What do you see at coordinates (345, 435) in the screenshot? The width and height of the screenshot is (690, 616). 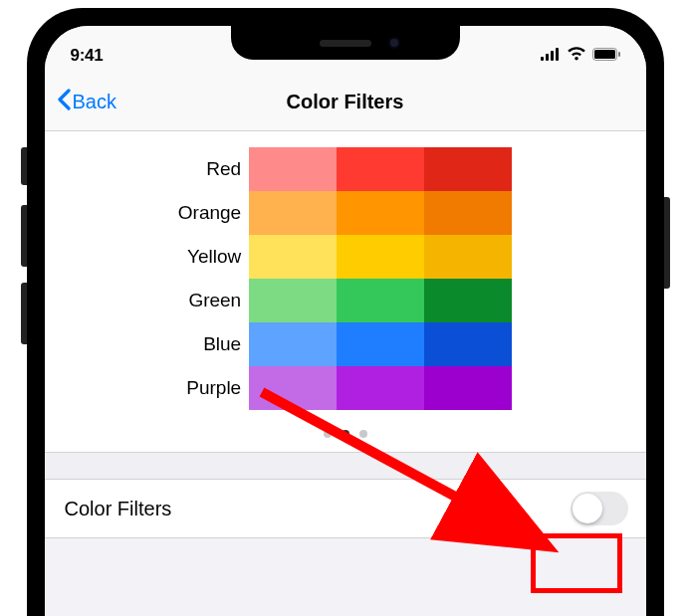 I see `page-indicator` at bounding box center [345, 435].